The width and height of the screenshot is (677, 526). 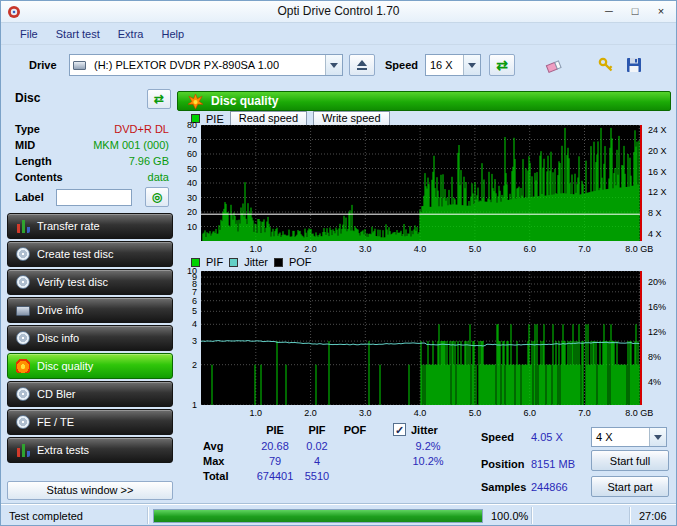 What do you see at coordinates (362, 66) in the screenshot?
I see `eject-icon` at bounding box center [362, 66].